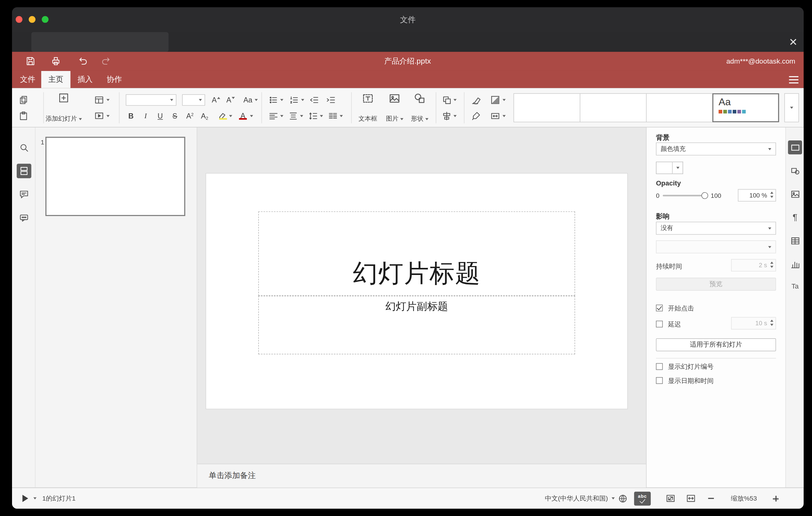 The height and width of the screenshot is (516, 812). What do you see at coordinates (314, 100) in the screenshot?
I see `decrease-indent-button` at bounding box center [314, 100].